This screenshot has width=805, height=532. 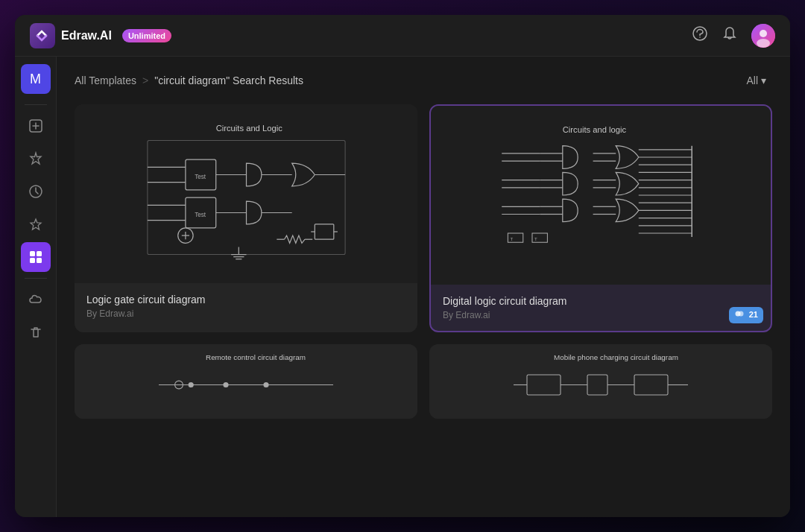 I want to click on template-title-logic-gate: Logic gate circuit diagram, so click(x=246, y=300).